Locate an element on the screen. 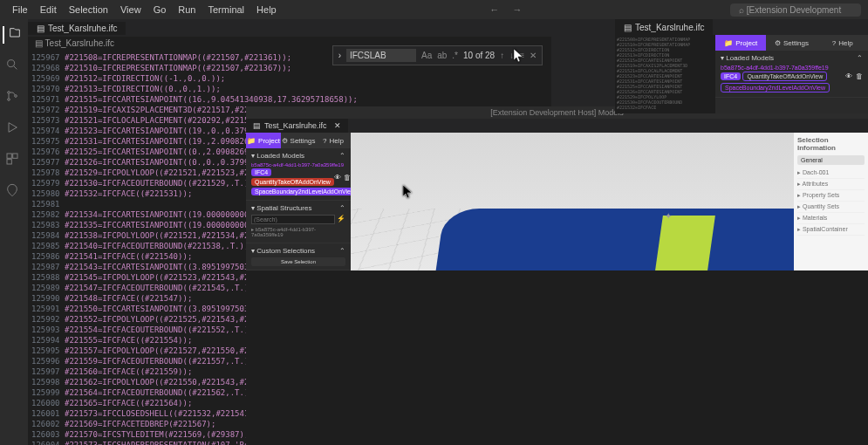 The height and width of the screenshot is (445, 868). line-number: 125989 is located at coordinates (48, 288).